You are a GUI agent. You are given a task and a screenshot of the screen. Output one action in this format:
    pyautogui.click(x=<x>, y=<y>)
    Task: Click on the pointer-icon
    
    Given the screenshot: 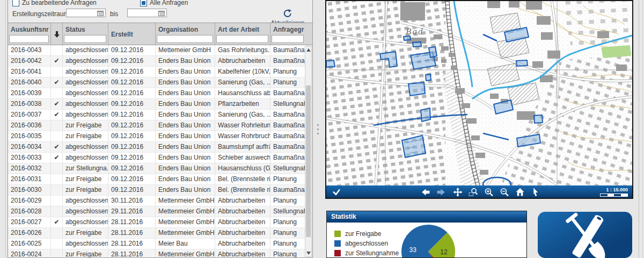 What is the action you would take?
    pyautogui.click(x=536, y=192)
    